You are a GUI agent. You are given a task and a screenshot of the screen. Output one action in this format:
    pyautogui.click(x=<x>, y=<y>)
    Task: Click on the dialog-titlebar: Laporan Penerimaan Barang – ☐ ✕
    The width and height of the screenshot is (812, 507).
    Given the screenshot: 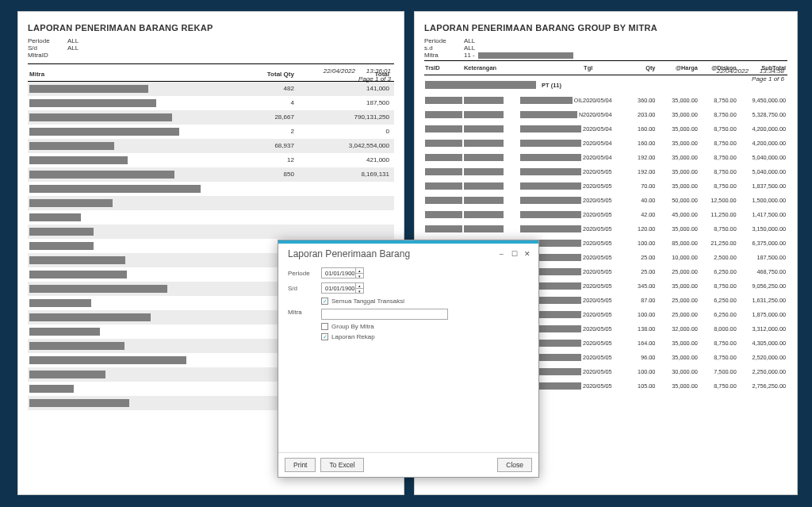 What is the action you would take?
    pyautogui.click(x=408, y=253)
    